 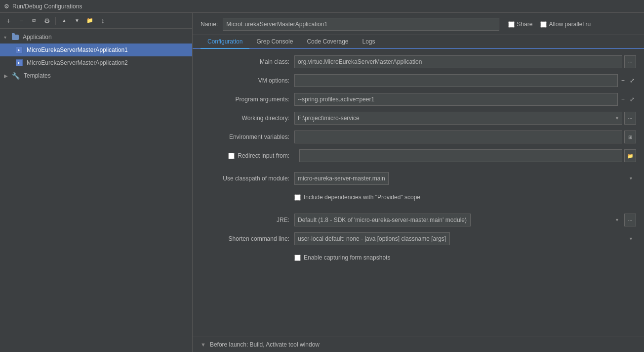 What do you see at coordinates (77, 21) in the screenshot?
I see `move-down-icon: ▼` at bounding box center [77, 21].